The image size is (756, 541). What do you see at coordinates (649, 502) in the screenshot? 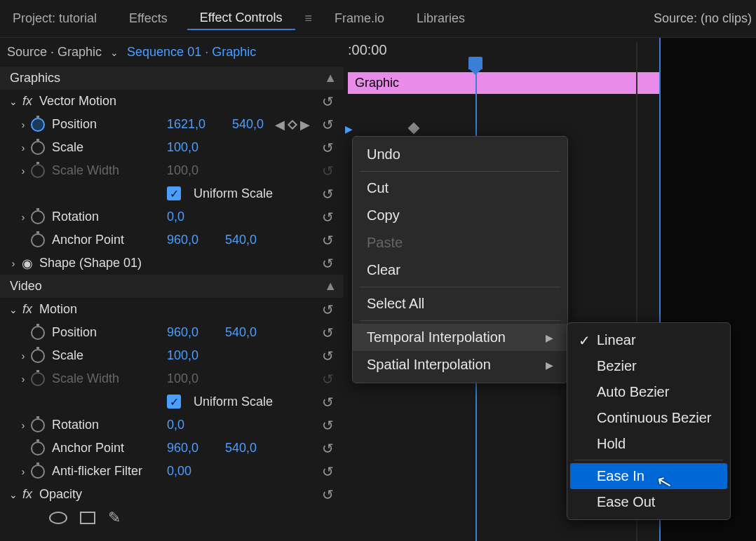
I see `submenu-ease-out: Ease Out` at bounding box center [649, 502].